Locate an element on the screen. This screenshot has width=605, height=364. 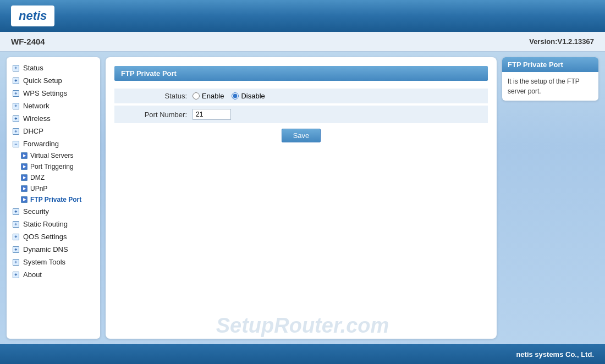
sidebar: +Status+Quick Setup+WPS Settings+Network… is located at coordinates (53, 198).